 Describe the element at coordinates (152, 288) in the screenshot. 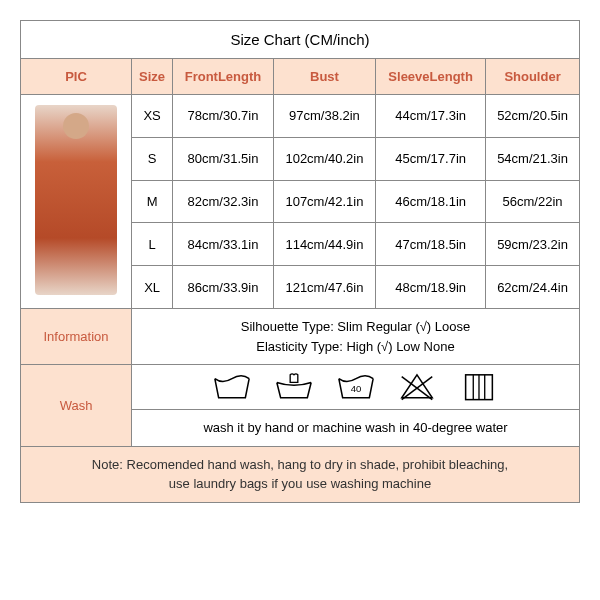

I see `cell-size: XL` at that location.